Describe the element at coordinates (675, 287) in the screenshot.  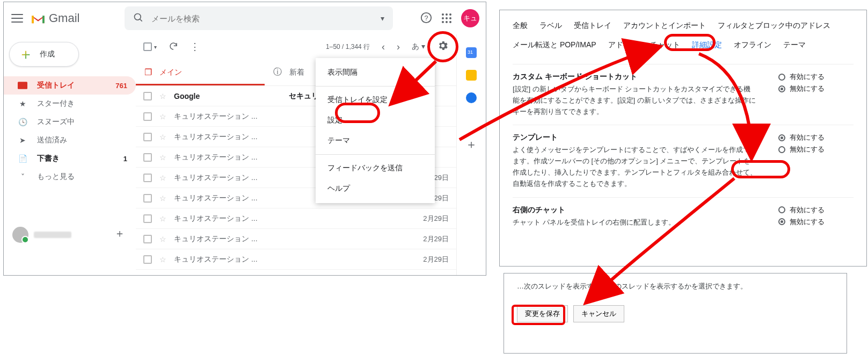
I see `save-desc: …次のスレッドを表示するか前のスレッドを表示するかを選択できます。` at that location.